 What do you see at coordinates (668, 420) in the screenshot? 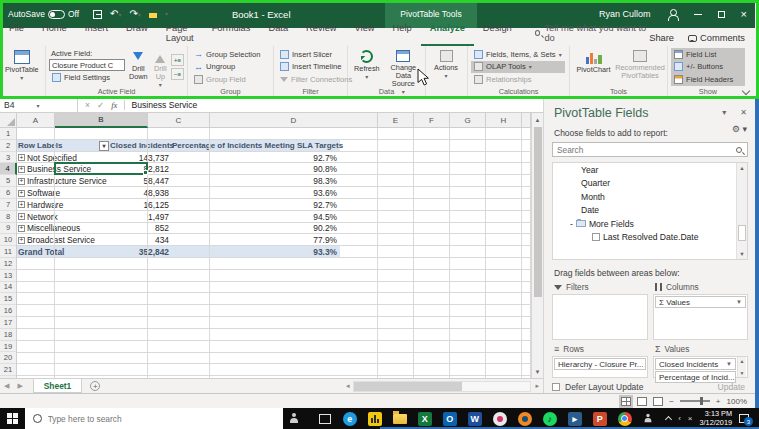
I see `tray-chevron-up-icon` at bounding box center [668, 420].